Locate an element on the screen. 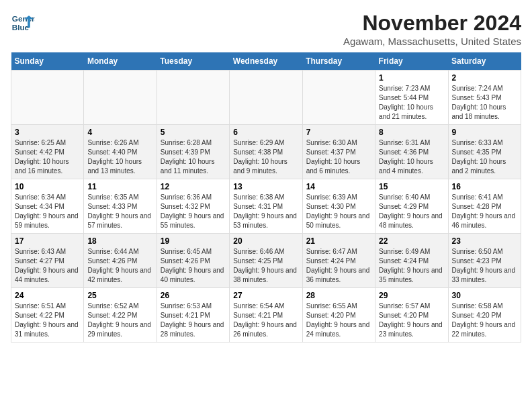  day-number: 3 is located at coordinates (47, 132).